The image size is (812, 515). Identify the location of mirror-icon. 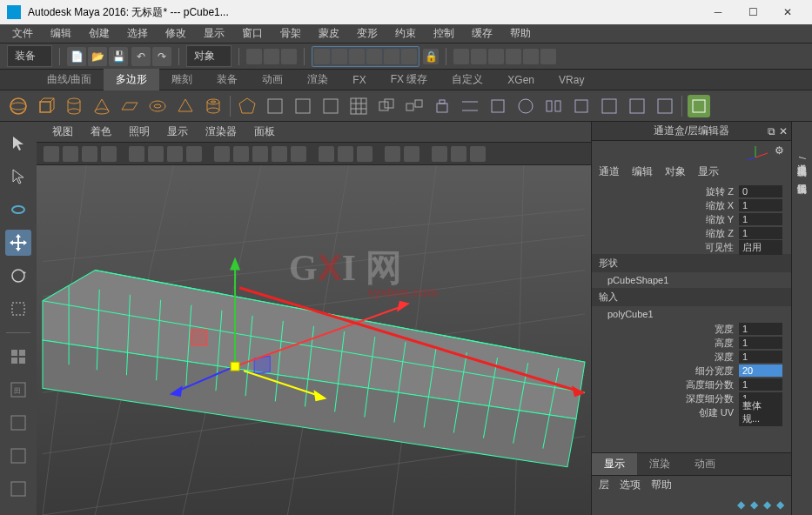
(554, 106).